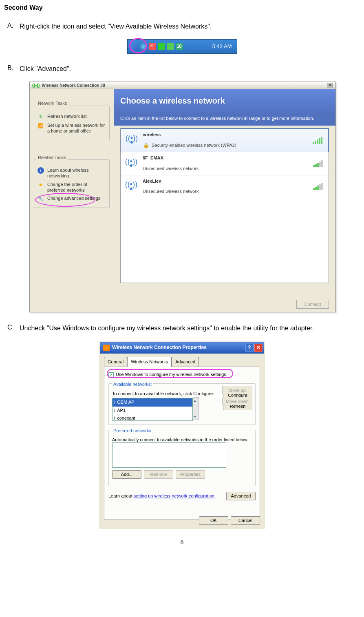 The height and width of the screenshot is (617, 364). I want to click on network-item: ((•)) AlexLien Unsecured wireless networ…, so click(225, 187).